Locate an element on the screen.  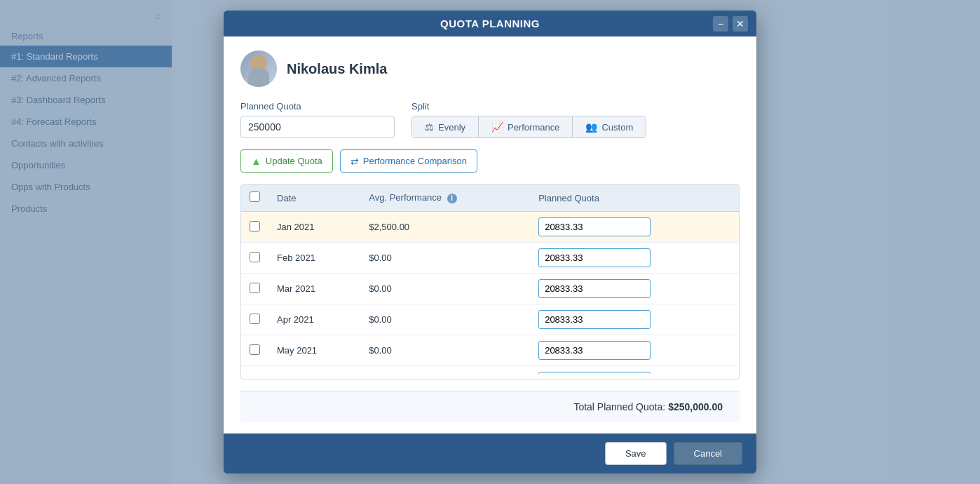
table-row: Apr 2021 $0.00 is located at coordinates (490, 320).